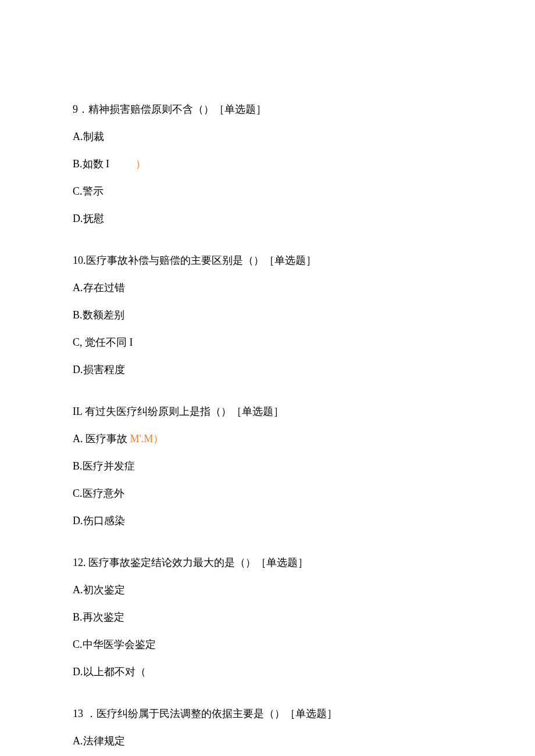 This screenshot has width=535, height=756. Describe the element at coordinates (109, 466) in the screenshot. I see `option-label: 医疗并发症` at that location.